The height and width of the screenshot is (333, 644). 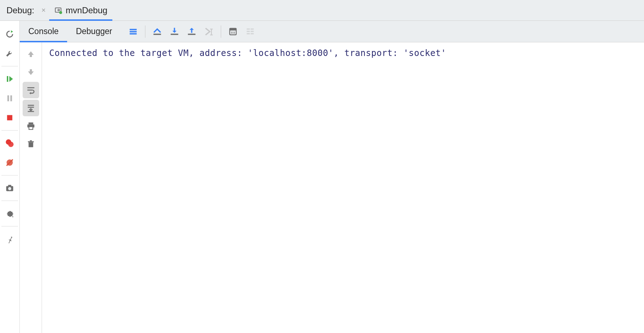 What do you see at coordinates (250, 32) in the screenshot?
I see `trace-icon` at bounding box center [250, 32].